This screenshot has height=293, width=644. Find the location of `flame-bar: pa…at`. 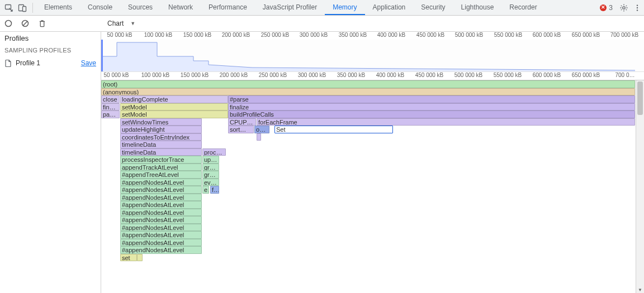

flame-bar: pa…at is located at coordinates (111, 114).